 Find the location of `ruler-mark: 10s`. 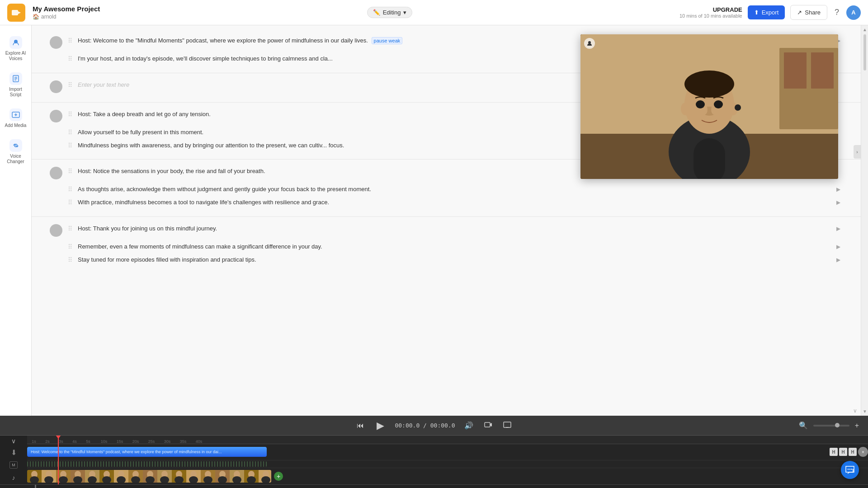

ruler-mark: 10s is located at coordinates (104, 441).